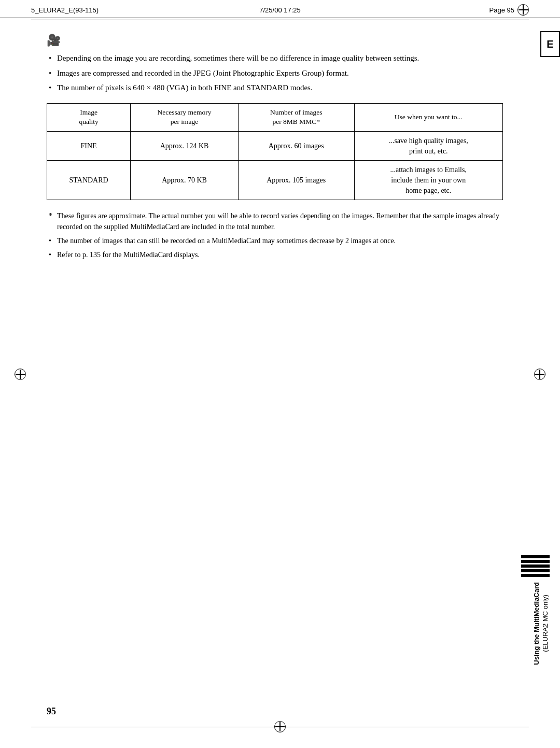  I want to click on crosshair-left, so click(20, 374).